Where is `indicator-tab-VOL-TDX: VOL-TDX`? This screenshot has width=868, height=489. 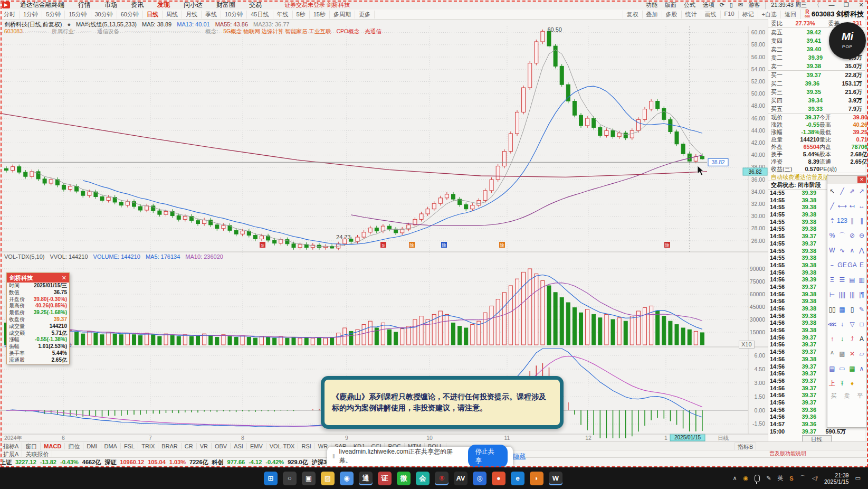
indicator-tab-VOL-TDX: VOL-TDX is located at coordinates (283, 446).